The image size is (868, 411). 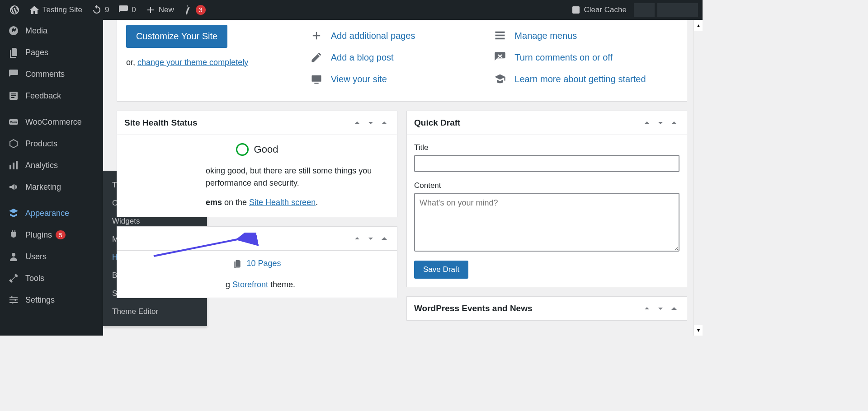 I want to click on menu-products: Products, so click(x=52, y=144).